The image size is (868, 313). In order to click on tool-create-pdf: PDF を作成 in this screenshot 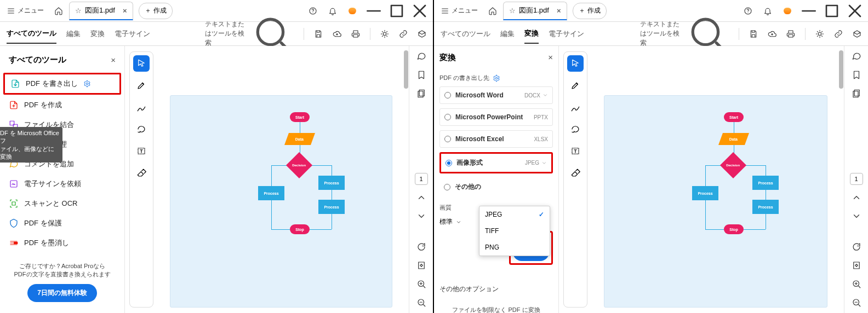, I will do `click(62, 105)`.